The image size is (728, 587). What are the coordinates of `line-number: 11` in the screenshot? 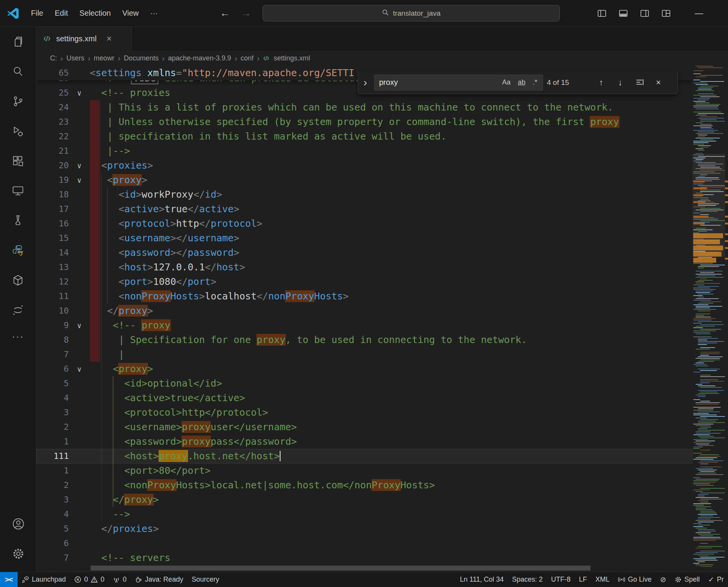 It's located at (53, 296).